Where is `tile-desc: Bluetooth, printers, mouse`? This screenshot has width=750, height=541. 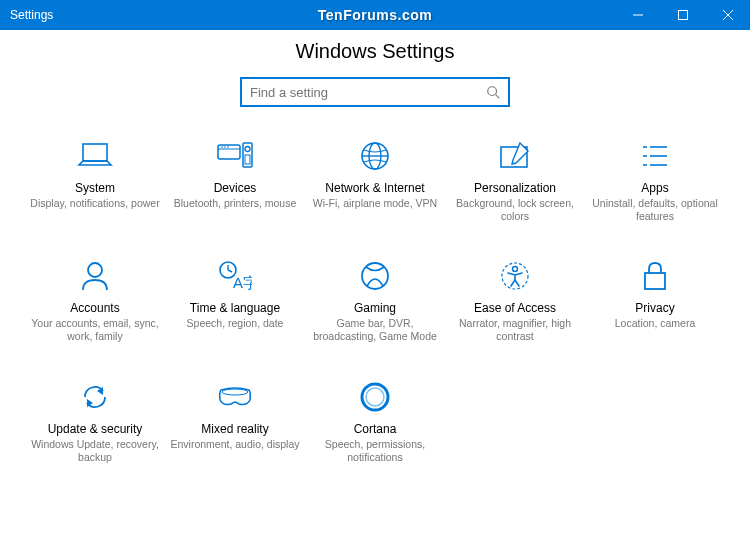 tile-desc: Bluetooth, printers, mouse is located at coordinates (236, 204).